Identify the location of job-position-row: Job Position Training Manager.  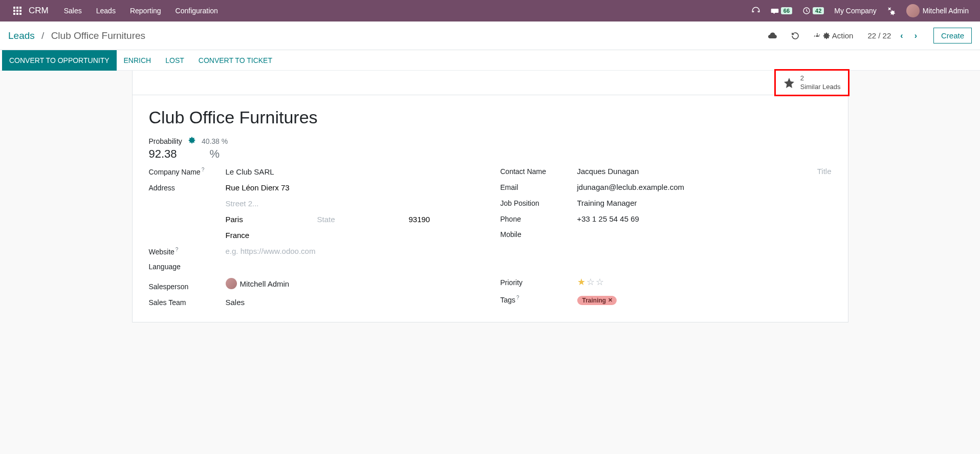
(666, 203).